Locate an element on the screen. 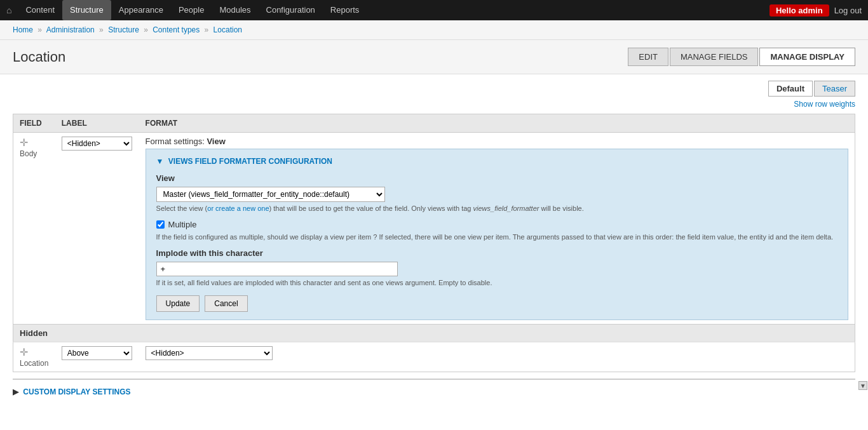 Image resolution: width=868 pixels, height=430 pixels. breadcrumb-content-types: Content types is located at coordinates (176, 30).